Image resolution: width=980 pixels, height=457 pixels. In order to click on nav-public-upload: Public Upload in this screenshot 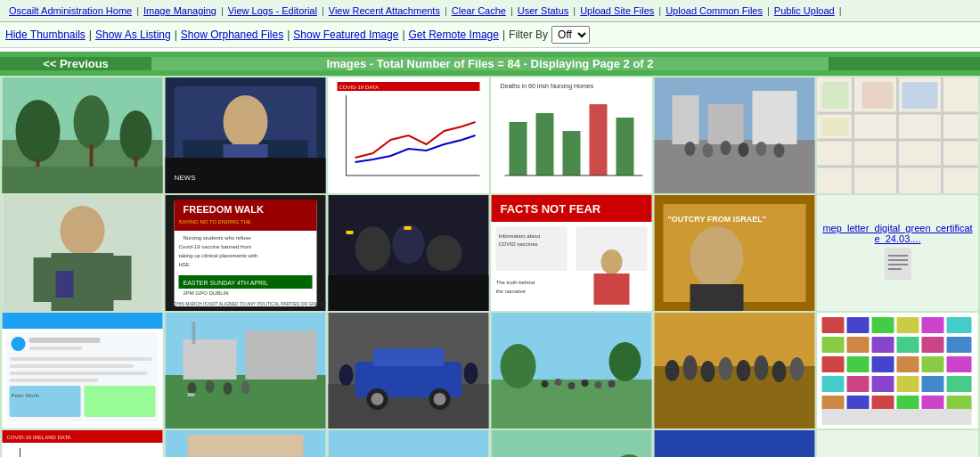, I will do `click(804, 11)`.